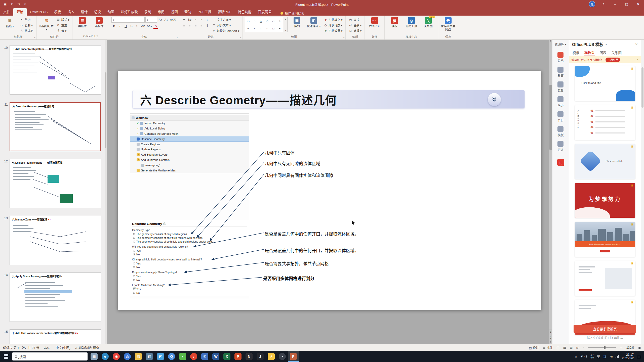 The width and height of the screenshot is (644, 362). What do you see at coordinates (55, 127) in the screenshot?
I see `slide-thumbnail-11: 六 Describe Geometry——描述几何` at bounding box center [55, 127].